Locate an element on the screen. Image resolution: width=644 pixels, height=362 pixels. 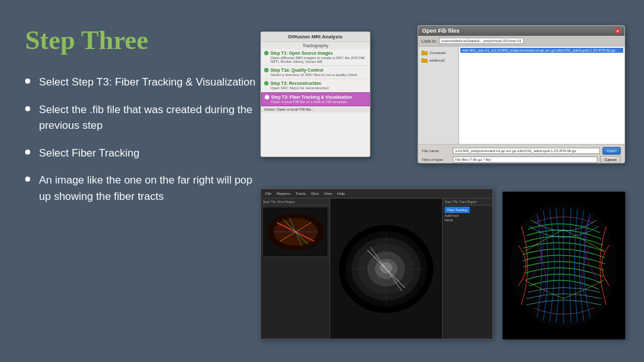
file-item-1: sub-001_ses-01_src.b1500_eddycorrected.m… is located at coordinates (542, 50).